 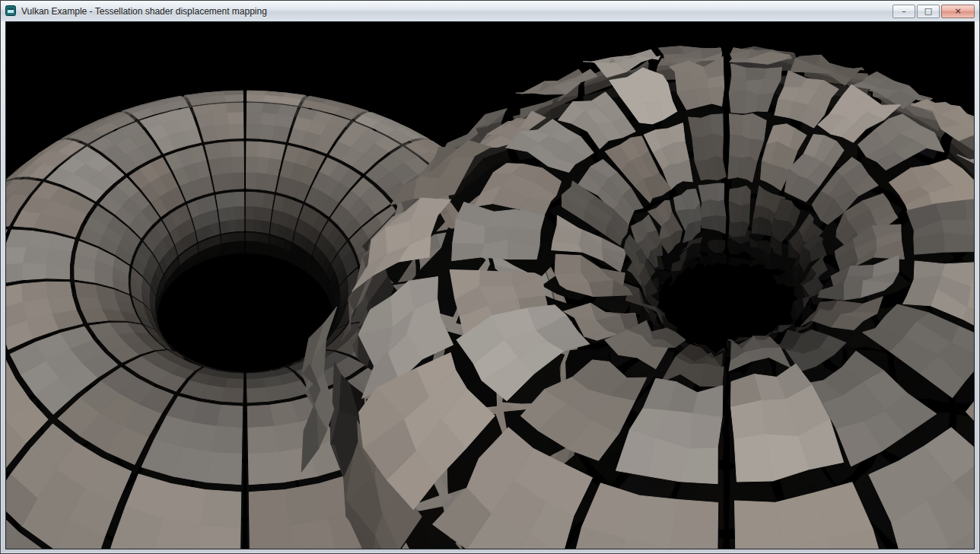 I want to click on maximize-icon: □, so click(x=928, y=11).